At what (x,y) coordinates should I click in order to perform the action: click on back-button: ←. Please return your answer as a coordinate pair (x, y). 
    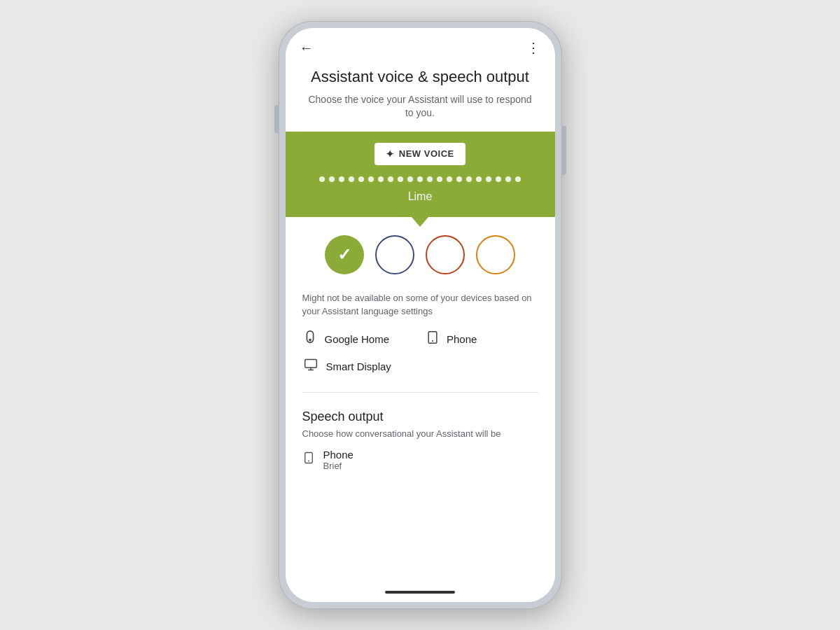
    Looking at the image, I should click on (307, 48).